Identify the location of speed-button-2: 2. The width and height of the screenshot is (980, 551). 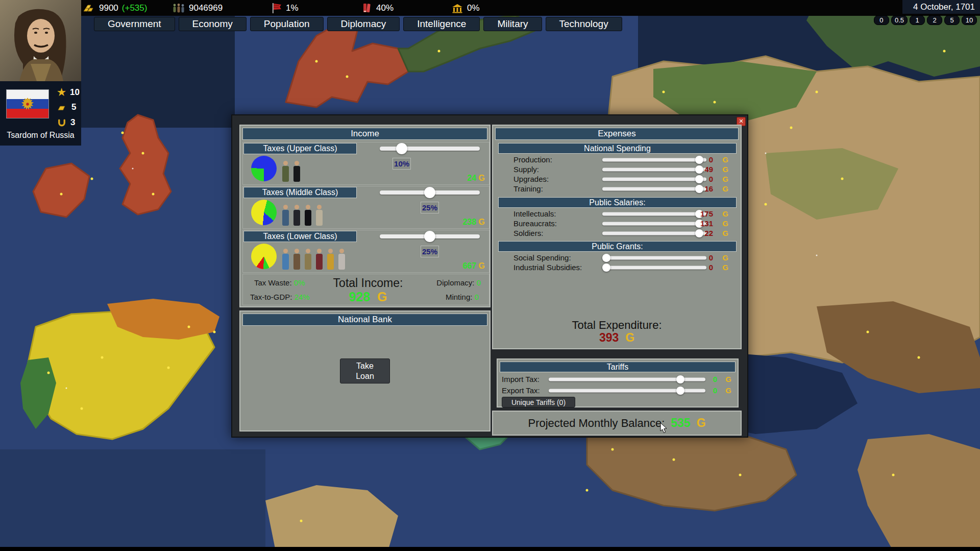
(935, 20).